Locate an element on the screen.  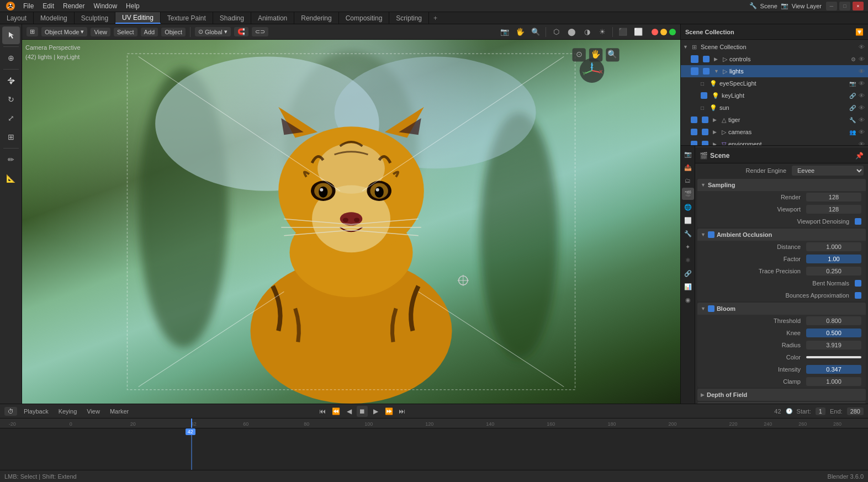
bloom-clamp-value: 1.000 is located at coordinates (834, 382).